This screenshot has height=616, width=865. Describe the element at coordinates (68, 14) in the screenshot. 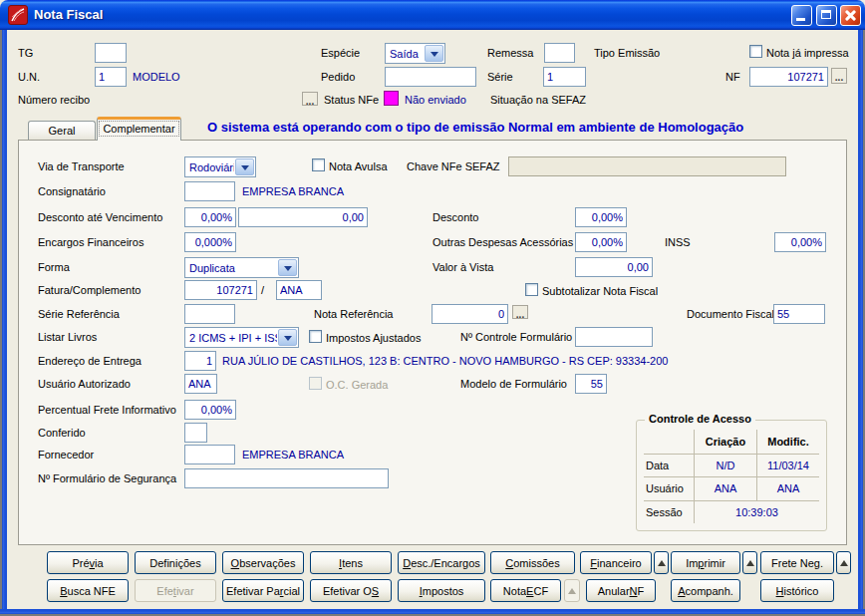

I see `window-title: Nota Fiscal` at that location.